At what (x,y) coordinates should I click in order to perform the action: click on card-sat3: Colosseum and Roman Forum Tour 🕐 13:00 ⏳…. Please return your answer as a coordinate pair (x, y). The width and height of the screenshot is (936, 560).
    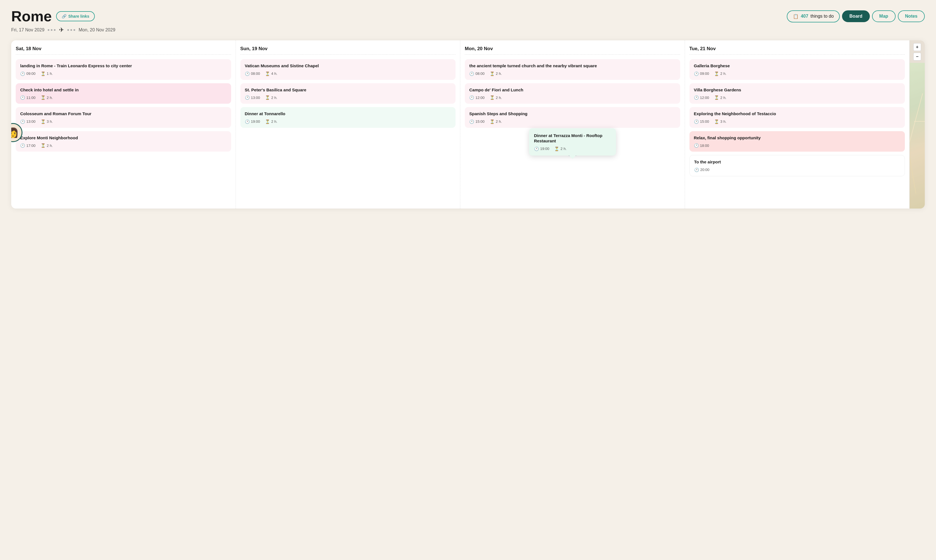
    Looking at the image, I should click on (123, 118).